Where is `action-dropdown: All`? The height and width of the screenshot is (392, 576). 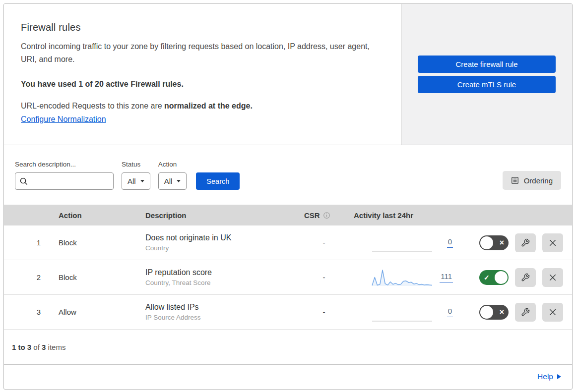 action-dropdown: All is located at coordinates (173, 181).